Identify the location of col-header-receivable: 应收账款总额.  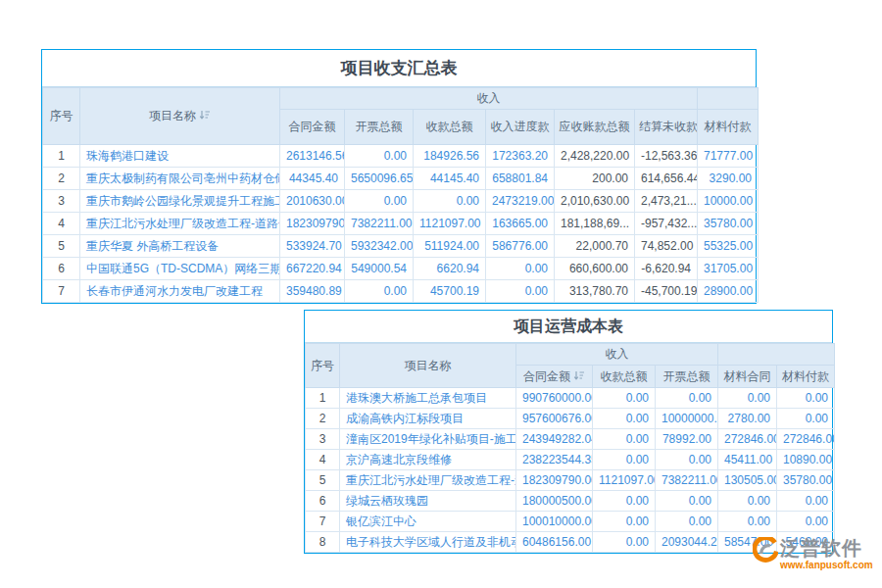
(595, 127).